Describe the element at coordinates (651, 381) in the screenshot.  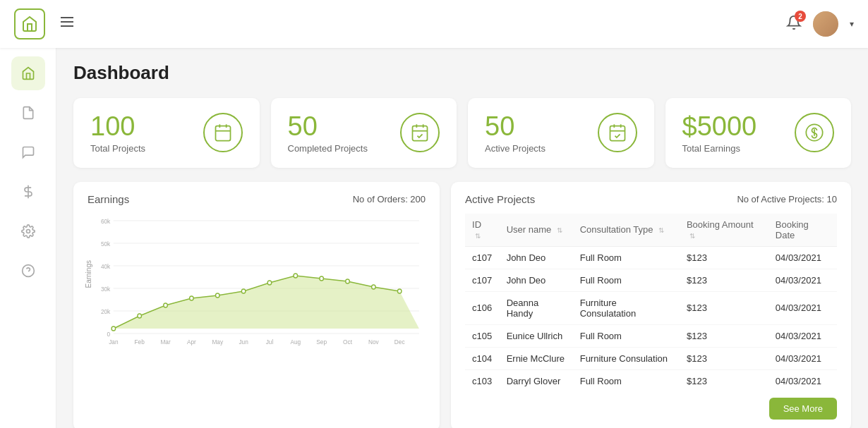
I see `table-row: c103 Darryl Glover Full Room $123 04/03/…` at that location.